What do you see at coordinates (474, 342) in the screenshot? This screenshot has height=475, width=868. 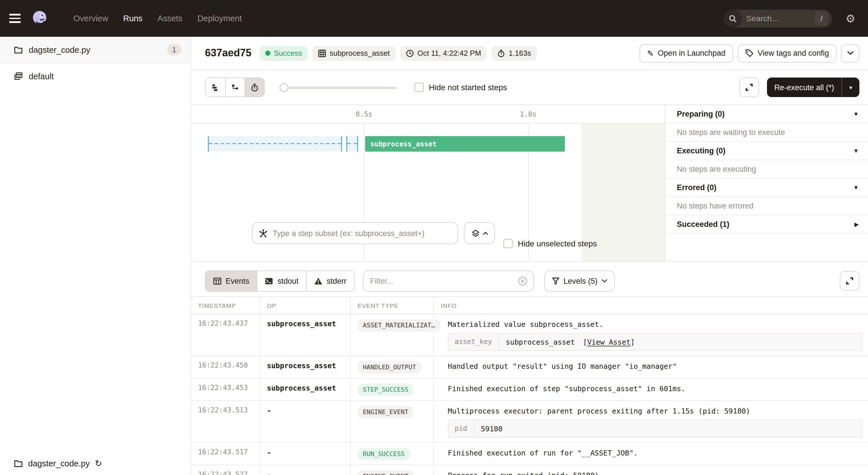 I see `metadata-key: asset_key` at bounding box center [474, 342].